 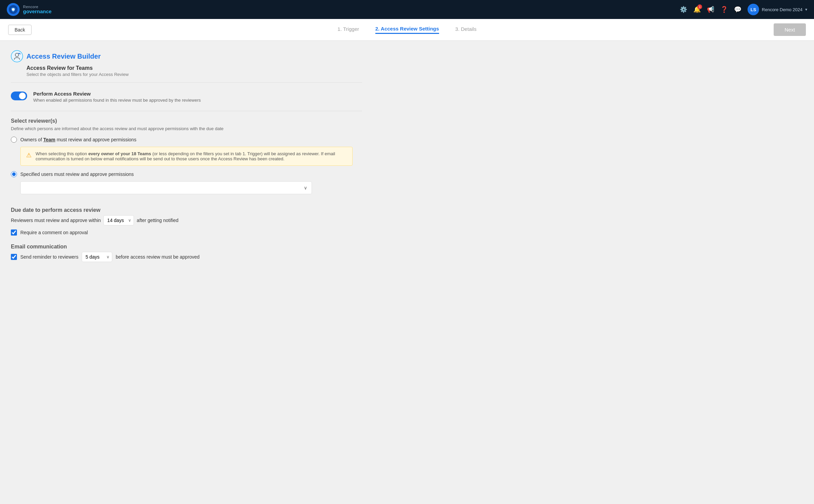 I want to click on chevron-down-icon: ▾, so click(x=806, y=9).